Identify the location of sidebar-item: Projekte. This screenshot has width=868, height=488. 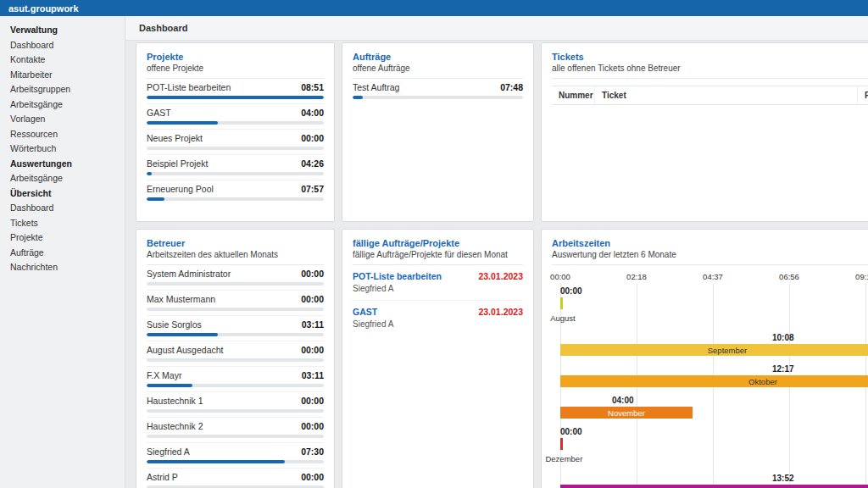
(63, 238).